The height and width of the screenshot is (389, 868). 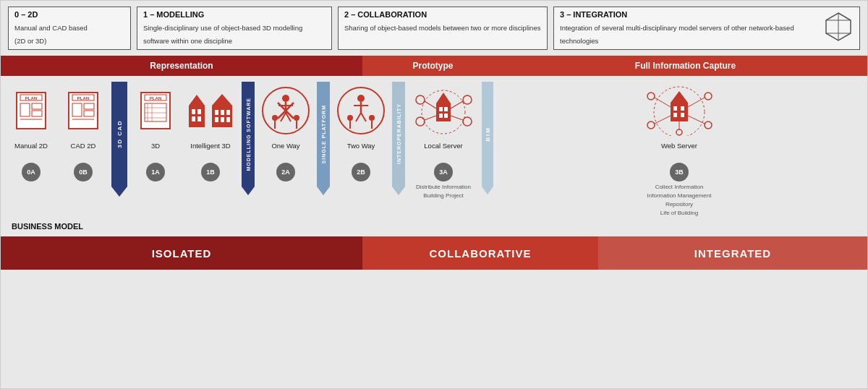 What do you see at coordinates (361, 111) in the screenshot?
I see `collaboration-icon-twoway` at bounding box center [361, 111].